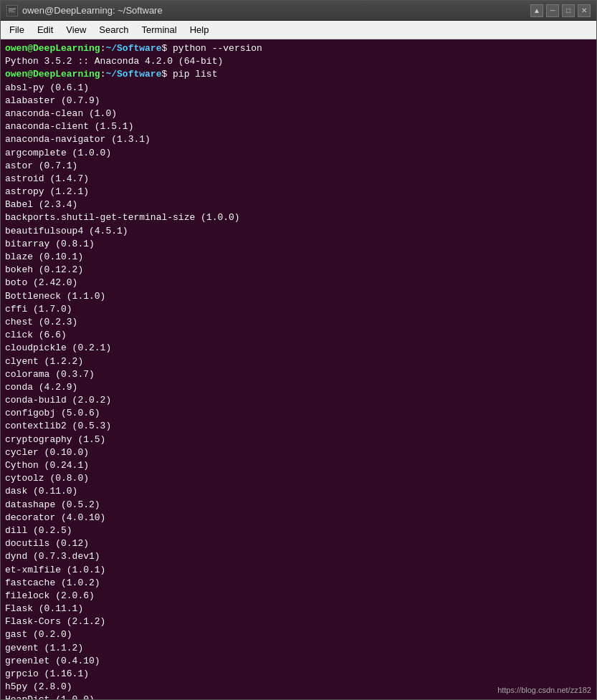 This screenshot has height=700, width=597. Describe the element at coordinates (298, 570) in the screenshot. I see `pip-list-item: et-xmlfile (1.0.1)` at that location.